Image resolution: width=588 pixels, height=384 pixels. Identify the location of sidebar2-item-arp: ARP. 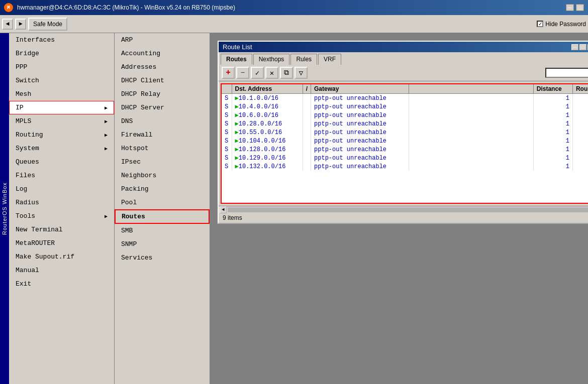
(162, 40).